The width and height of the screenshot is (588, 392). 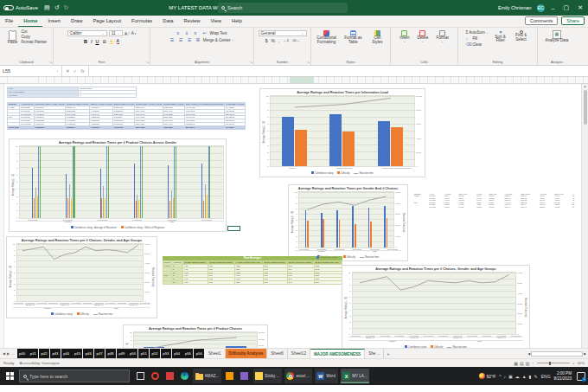 What do you see at coordinates (111, 353) in the screenshot?
I see `sheet-tab-p48: p48` at bounding box center [111, 353].